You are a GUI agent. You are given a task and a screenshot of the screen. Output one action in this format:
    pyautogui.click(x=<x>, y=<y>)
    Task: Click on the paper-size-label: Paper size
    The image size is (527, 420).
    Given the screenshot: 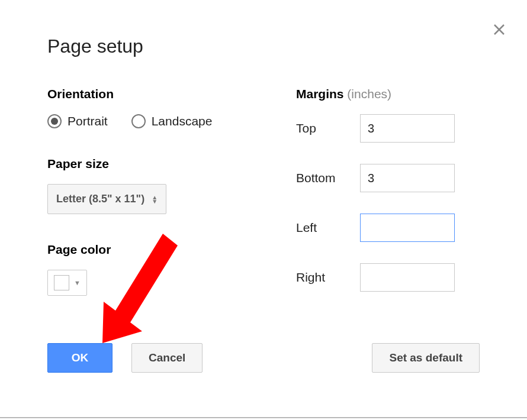 What is the action you would take?
    pyautogui.click(x=145, y=164)
    